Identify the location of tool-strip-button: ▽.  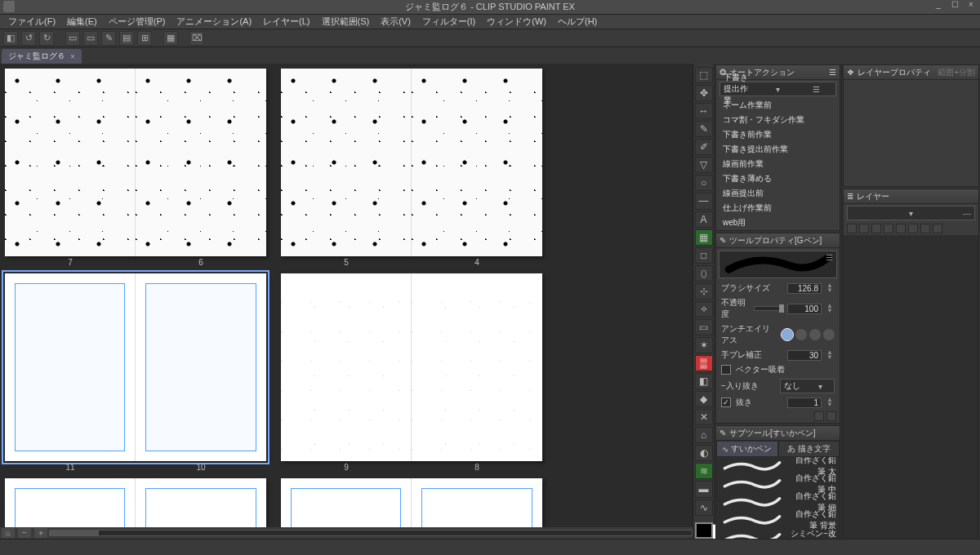
(704, 165).